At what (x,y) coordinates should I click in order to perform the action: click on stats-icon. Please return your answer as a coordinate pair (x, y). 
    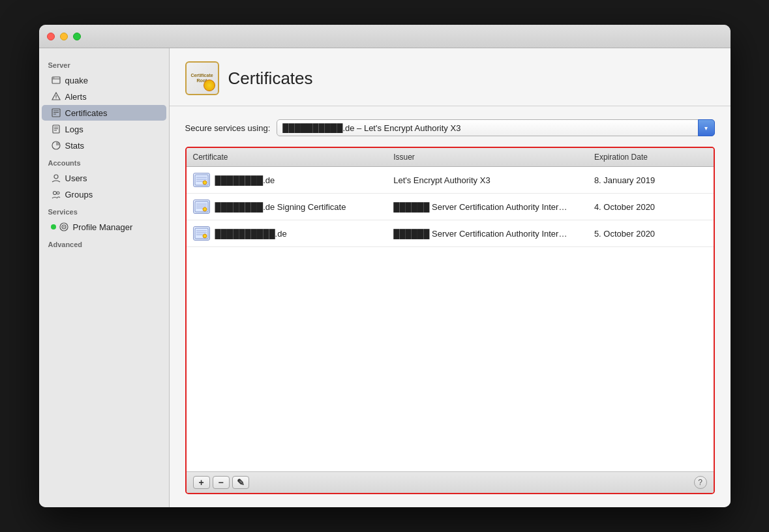
    Looking at the image, I should click on (56, 145).